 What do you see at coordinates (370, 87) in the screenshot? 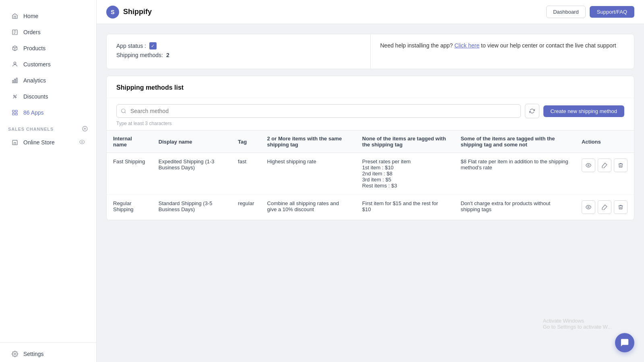
I see `panel-header: Shipping methods list` at bounding box center [370, 87].